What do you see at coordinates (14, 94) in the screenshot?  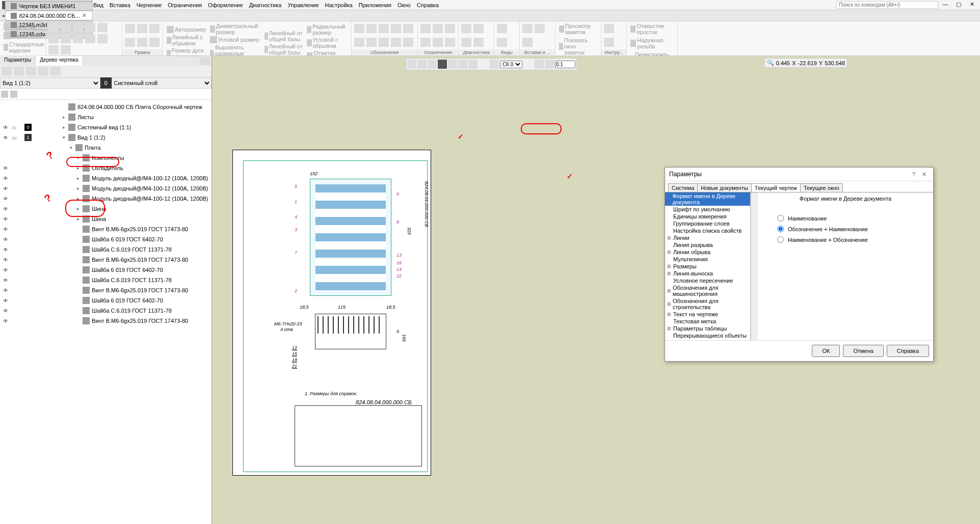 I see `search-icon` at bounding box center [14, 94].